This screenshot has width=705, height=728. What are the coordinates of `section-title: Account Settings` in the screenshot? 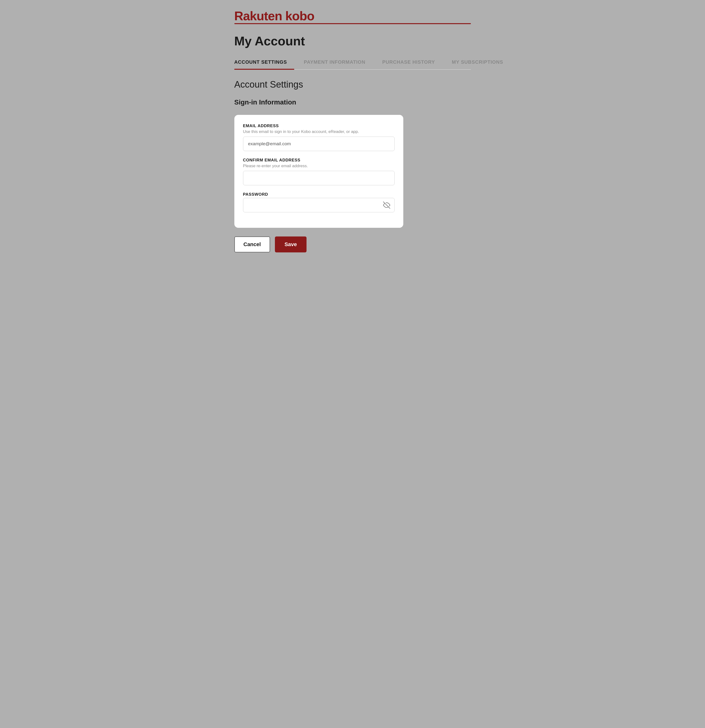 It's located at (353, 85).